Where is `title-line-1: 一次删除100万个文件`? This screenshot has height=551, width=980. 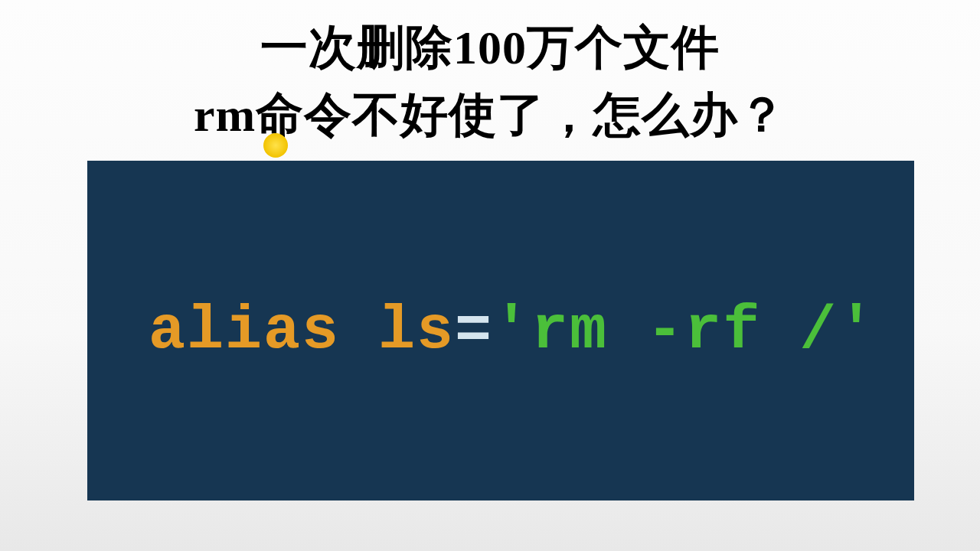 title-line-1: 一次删除100万个文件 is located at coordinates (490, 47).